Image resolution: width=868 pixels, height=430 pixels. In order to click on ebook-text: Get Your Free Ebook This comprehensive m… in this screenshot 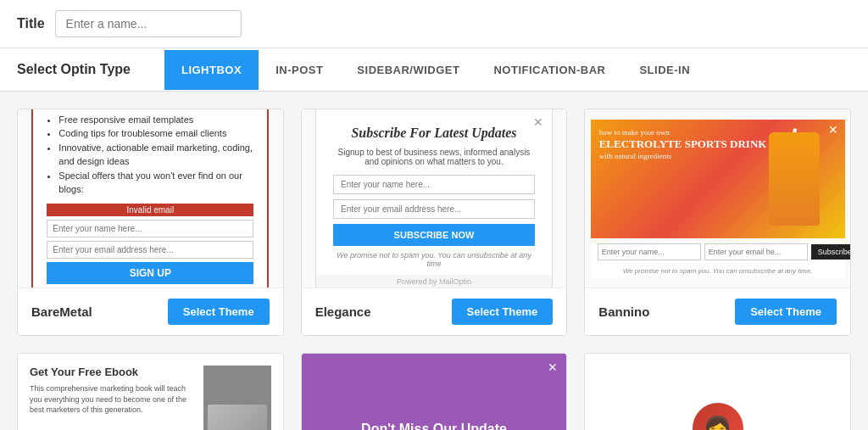, I will do `click(112, 398)`.